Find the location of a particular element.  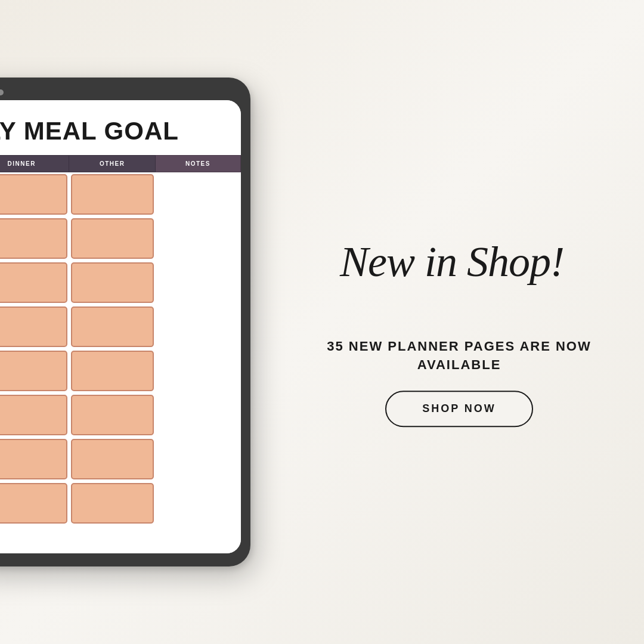

script-heading: New in Shop! is located at coordinates (459, 268).